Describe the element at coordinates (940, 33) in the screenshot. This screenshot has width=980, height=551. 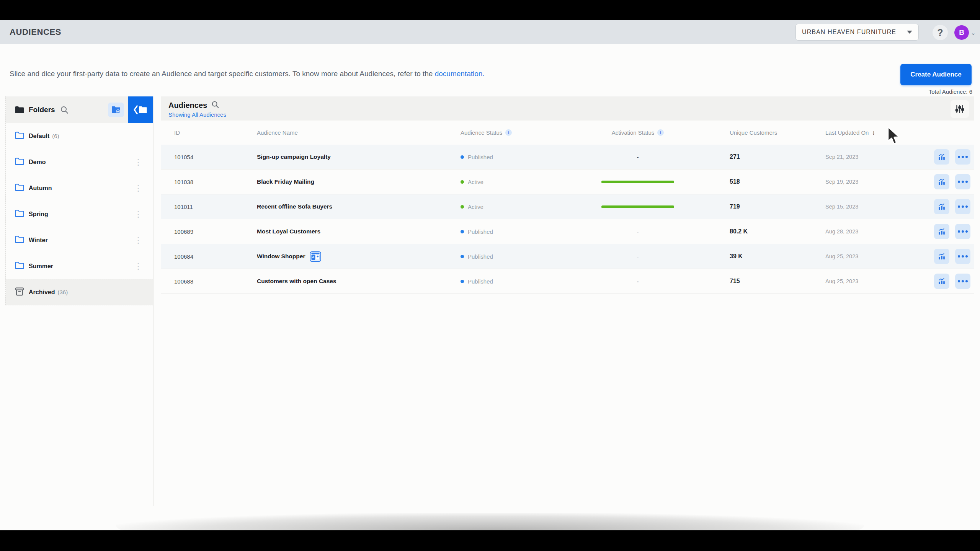
I see `help-icon: ?` at that location.